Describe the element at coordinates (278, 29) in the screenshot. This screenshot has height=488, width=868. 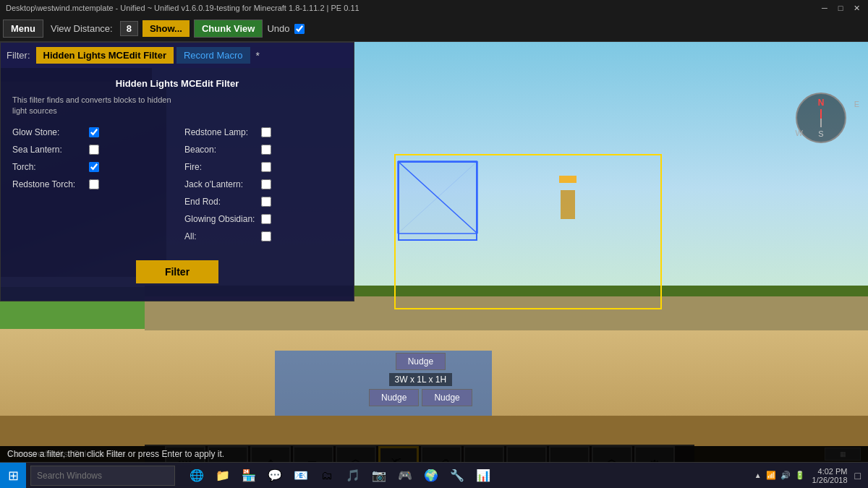
I see `undo-label: Undo` at that location.